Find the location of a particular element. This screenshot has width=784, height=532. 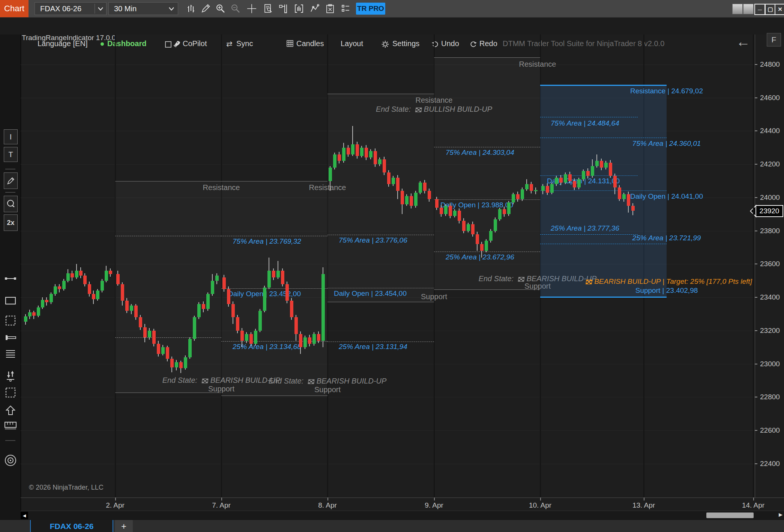

range-10apr-active-label: Daily Open | 24.041,00 is located at coordinates (667, 196).